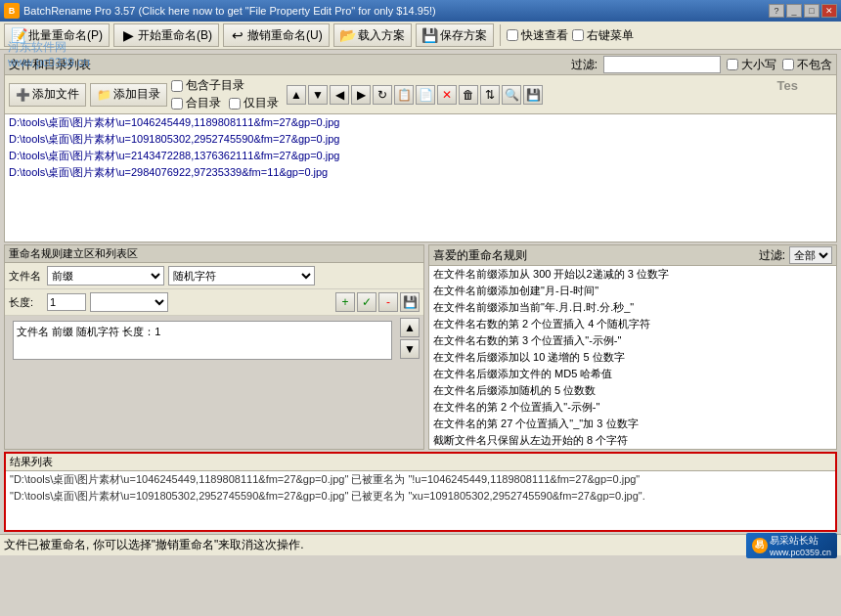 The width and height of the screenshot is (841, 616). What do you see at coordinates (633, 256) in the screenshot?
I see `favorites-header: 喜爱的重命名规则 过滤: 全部` at bounding box center [633, 256].